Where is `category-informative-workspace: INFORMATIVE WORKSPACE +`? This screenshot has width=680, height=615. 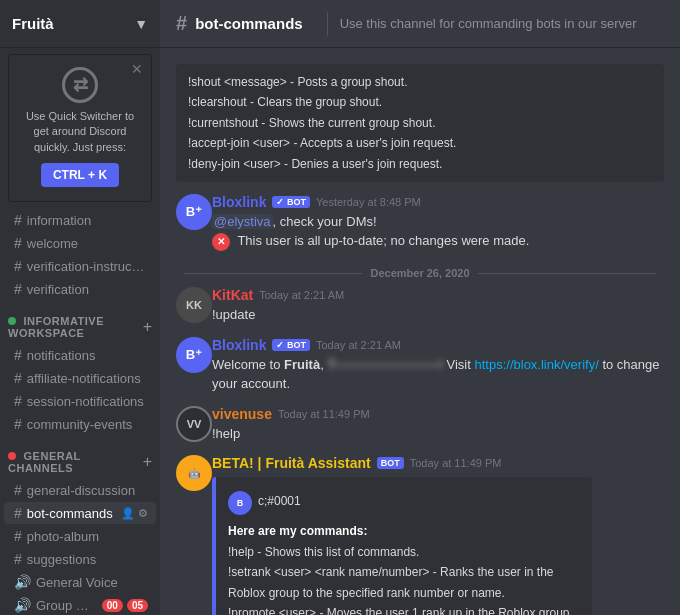 category-informative-workspace: INFORMATIVE WORKSPACE + is located at coordinates (80, 322).